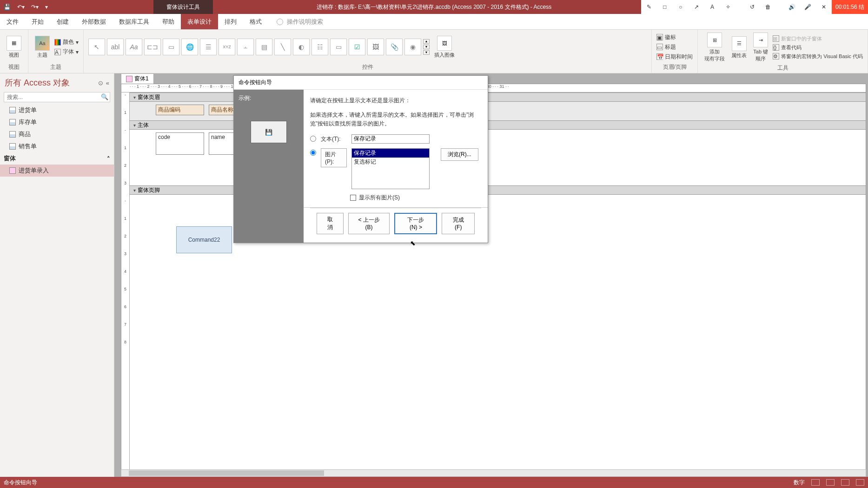 This screenshot has height=488, width=868. Describe the element at coordinates (357, 47) in the screenshot. I see `checkbox-tool-icon: ☑` at that location.